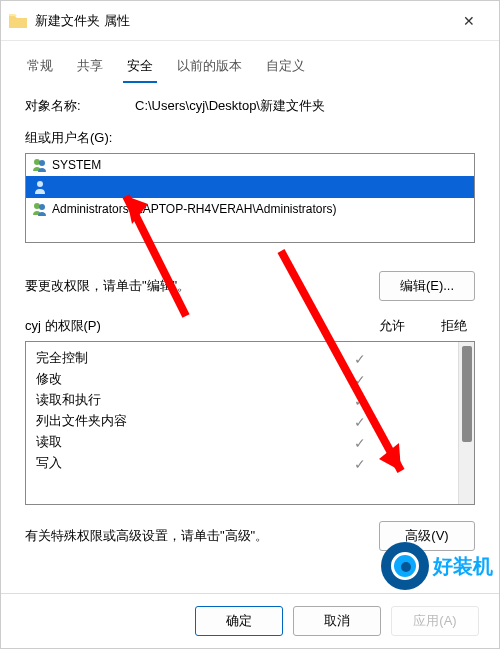 Image resolution: width=500 pixels, height=649 pixels. Describe the element at coordinates (242, 422) in the screenshot. I see `perm-row: 列出文件夹内容✓` at that location.